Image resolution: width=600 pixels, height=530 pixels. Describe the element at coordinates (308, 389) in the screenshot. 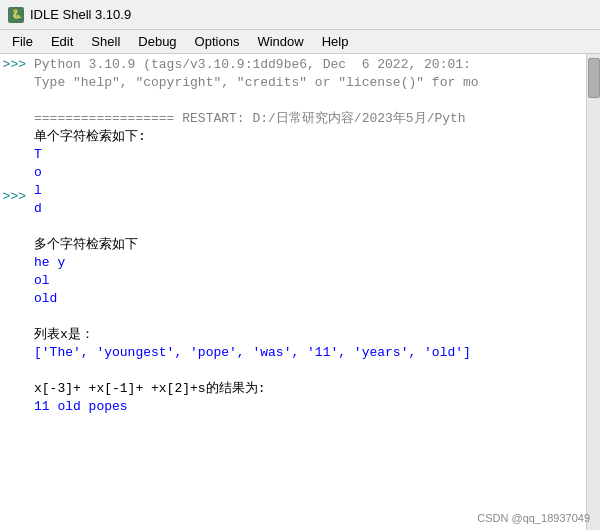

I see `line-expr-header: x[-3]+ +x[-1]+ +x[2]+s的结果为:` at that location.